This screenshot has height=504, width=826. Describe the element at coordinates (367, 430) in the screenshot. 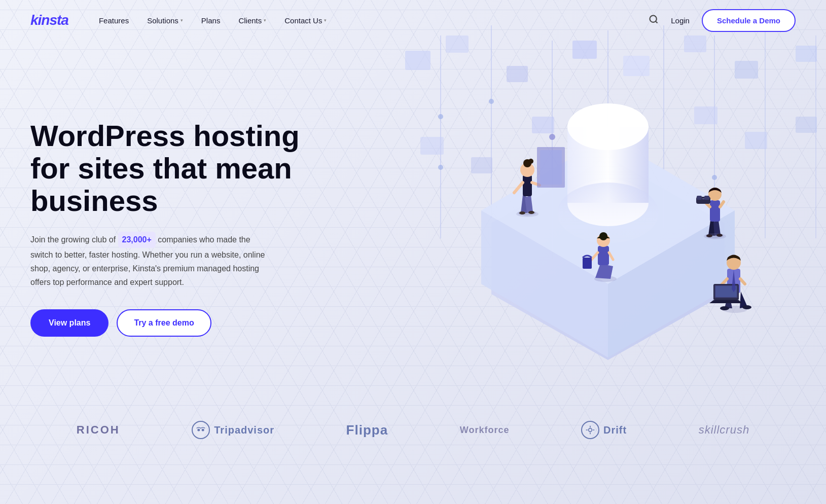

I see `logo-flippa: Flippa` at that location.